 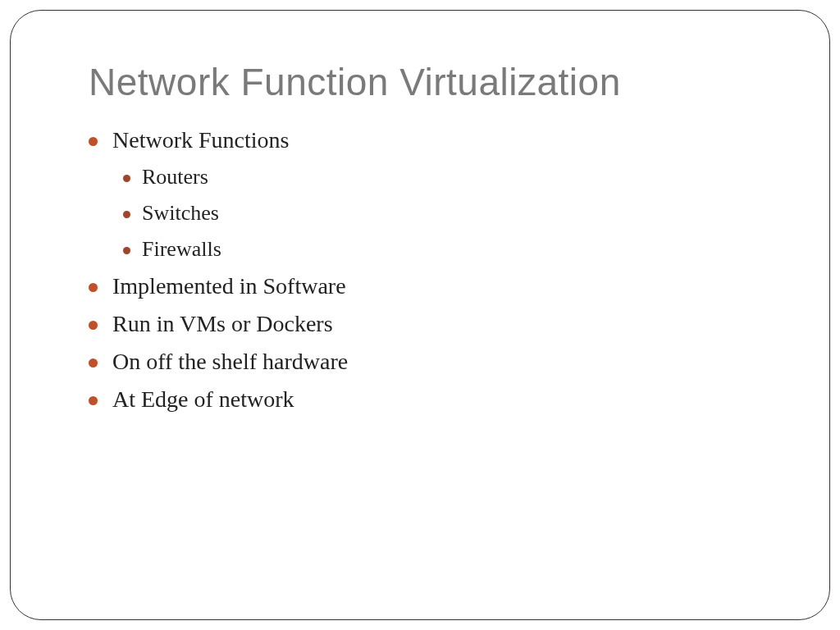 What do you see at coordinates (182, 249) in the screenshot?
I see `bullet-text: Firewalls` at bounding box center [182, 249].